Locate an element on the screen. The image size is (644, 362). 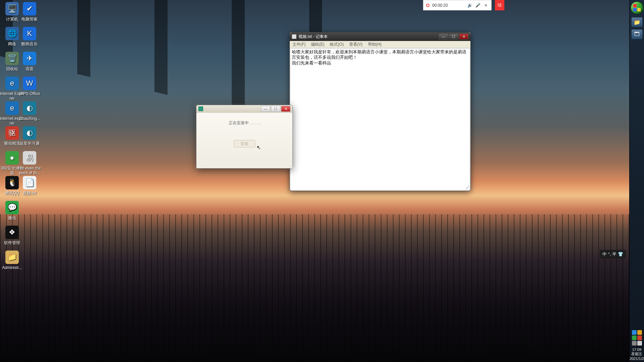
desktop-icon-label: 视频.txt is located at coordinates (30, 193).